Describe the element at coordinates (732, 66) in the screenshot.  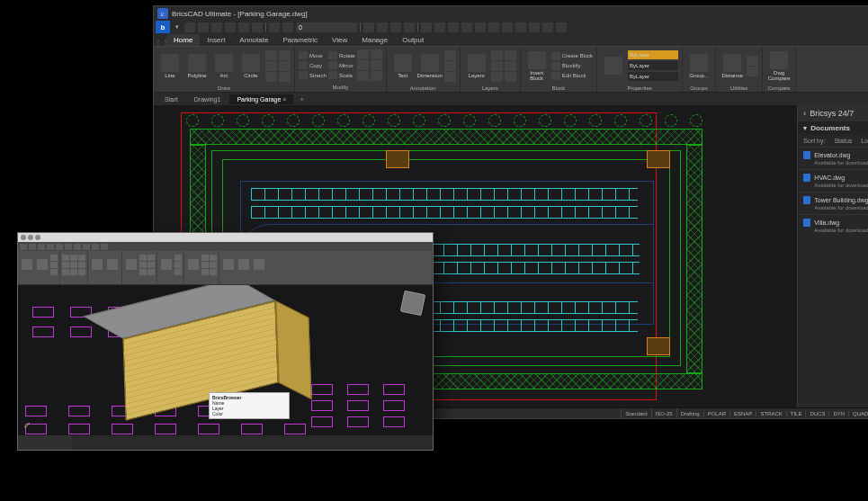
I see `distance-button: Distance` at that location.